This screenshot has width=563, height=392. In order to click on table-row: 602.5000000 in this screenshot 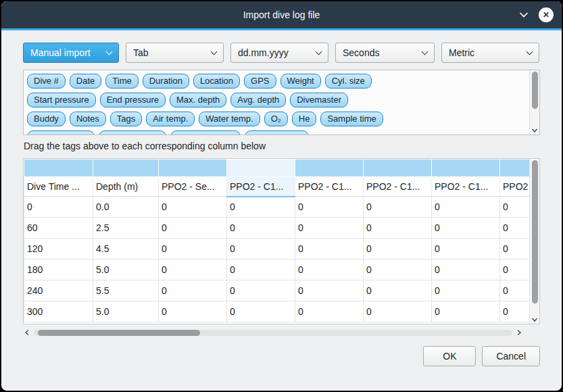, I will do `click(277, 228)`.